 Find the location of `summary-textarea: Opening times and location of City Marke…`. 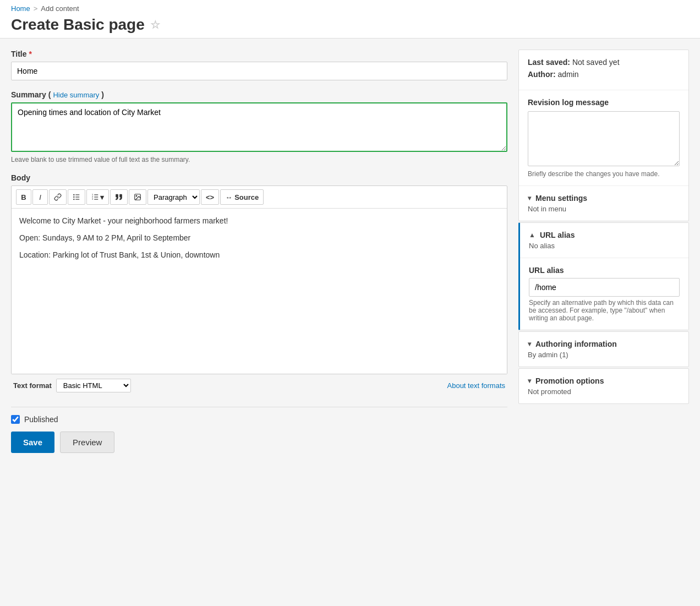

summary-textarea: Opening times and location of City Marke… is located at coordinates (259, 127).